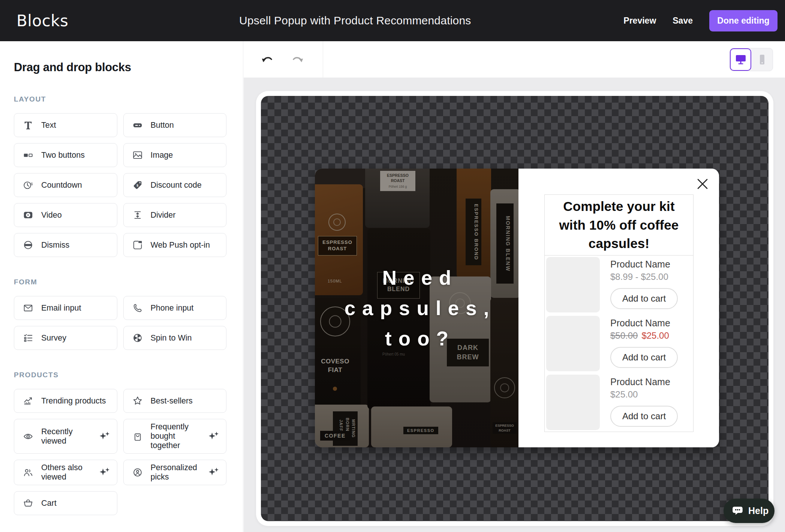 This screenshot has height=532, width=785. What do you see at coordinates (749, 511) in the screenshot?
I see `help-button: Help` at bounding box center [749, 511].